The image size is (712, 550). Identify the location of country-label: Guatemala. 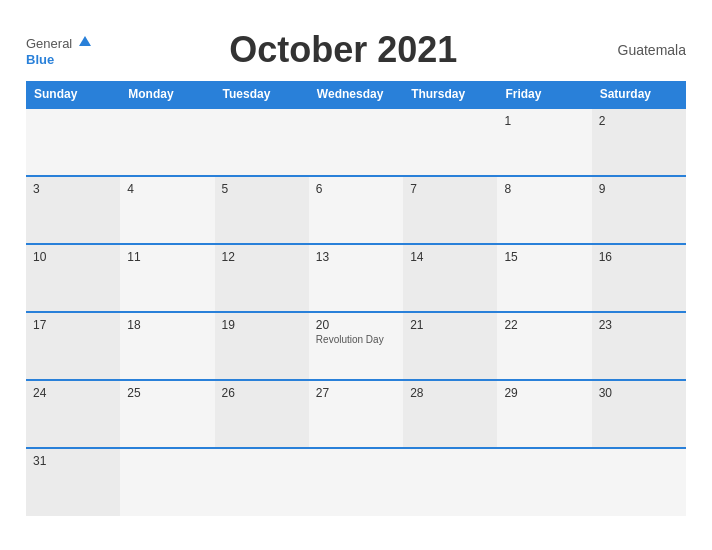
(641, 50).